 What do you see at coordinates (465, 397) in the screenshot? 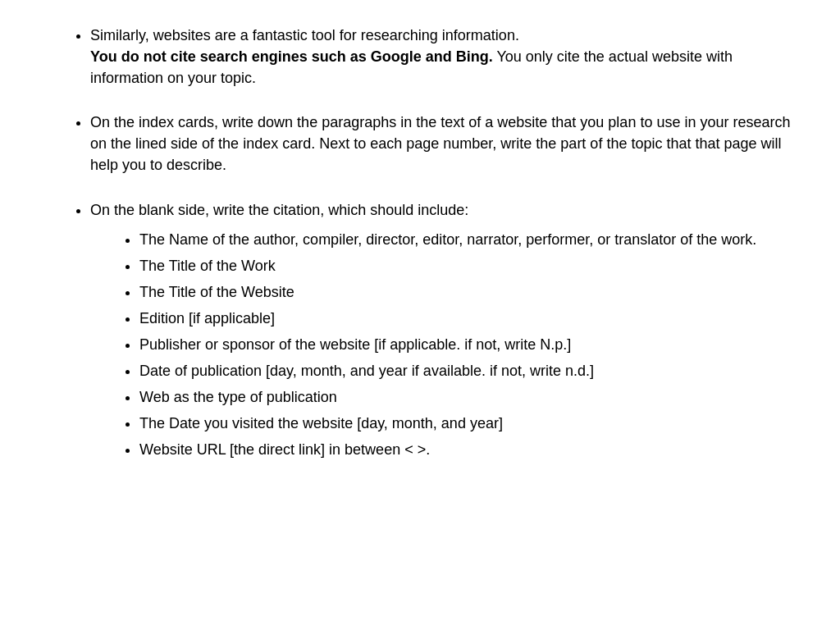
I see `sub-list-item-6: Web as the type of publication` at bounding box center [465, 397].